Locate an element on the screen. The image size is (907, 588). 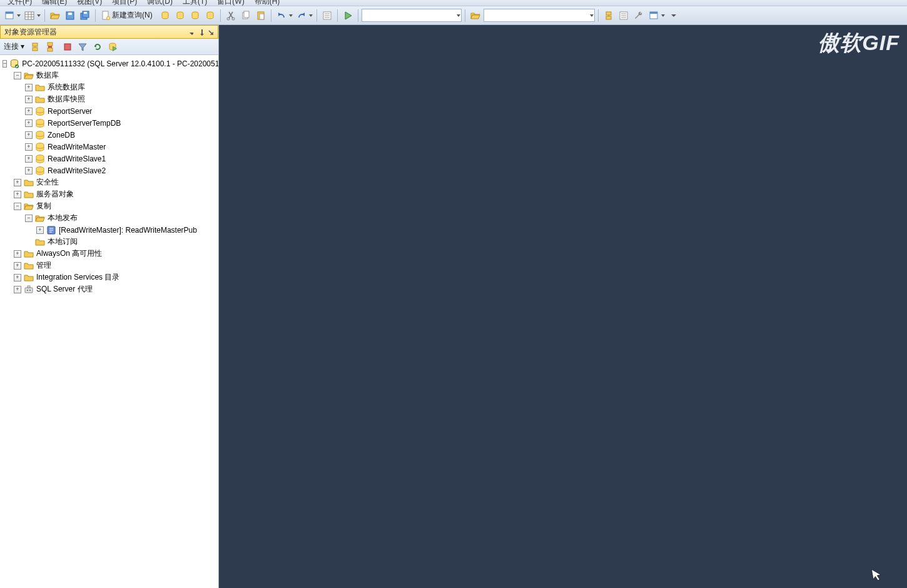
save-all-button is located at coordinates (85, 16).